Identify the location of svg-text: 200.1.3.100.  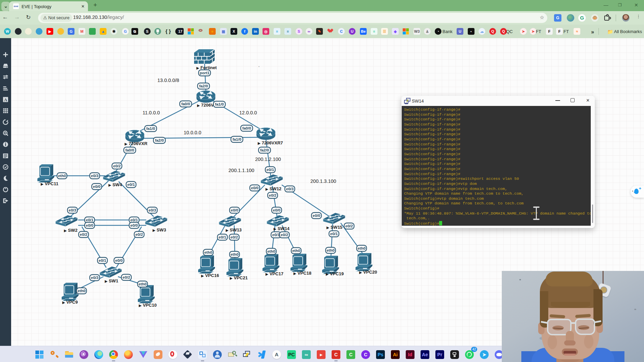
(324, 181).